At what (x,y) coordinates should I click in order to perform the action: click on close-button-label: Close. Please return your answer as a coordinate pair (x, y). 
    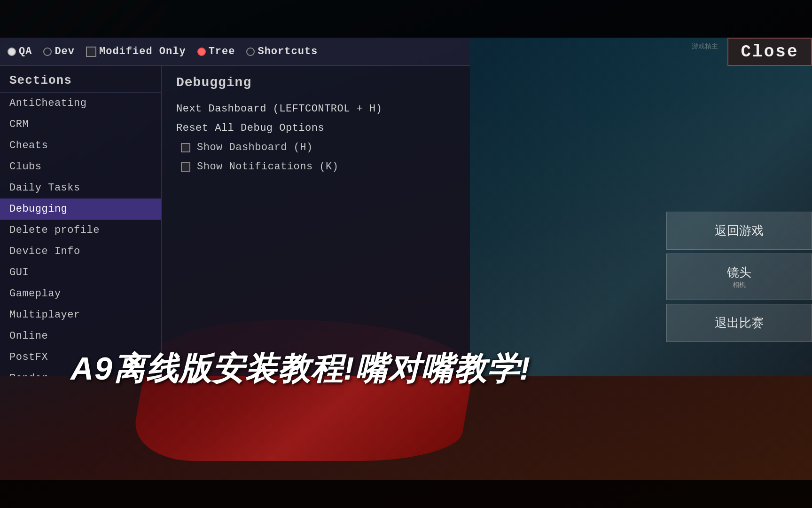
    Looking at the image, I should click on (770, 52).